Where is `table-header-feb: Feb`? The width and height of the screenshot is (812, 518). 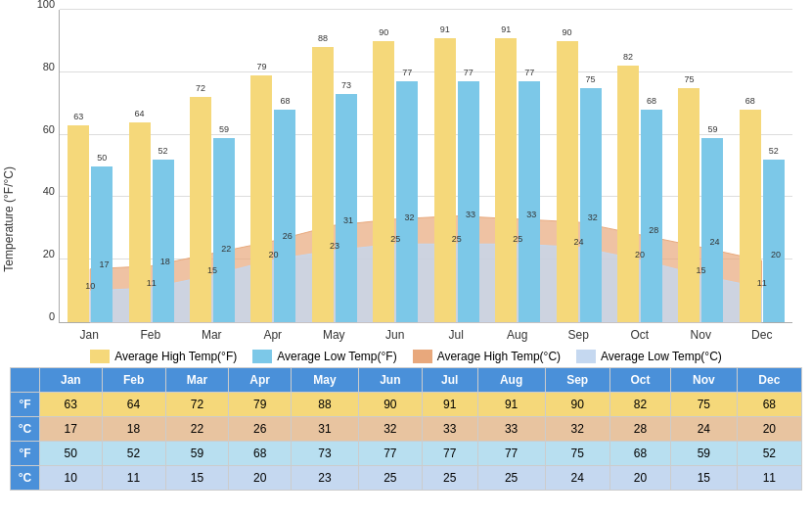 table-header-feb: Feb is located at coordinates (133, 380).